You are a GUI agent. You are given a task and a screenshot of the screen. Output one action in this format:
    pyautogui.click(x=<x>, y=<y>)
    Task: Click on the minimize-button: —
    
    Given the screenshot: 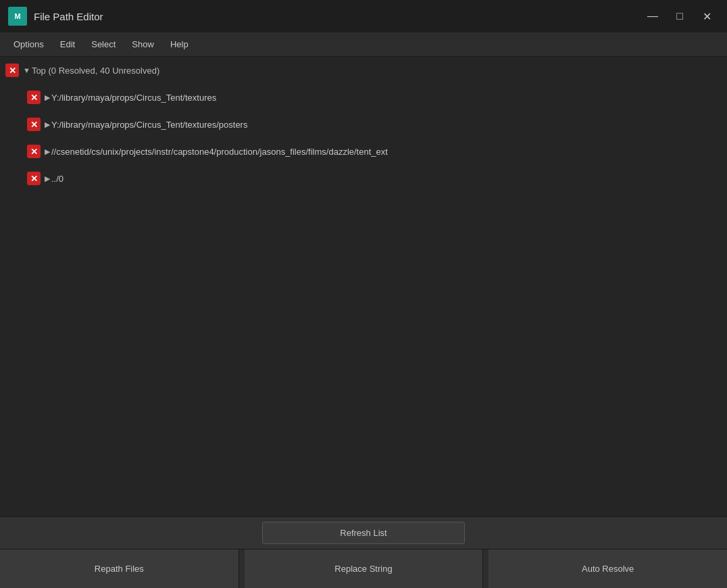 What is the action you would take?
    pyautogui.click(x=653, y=16)
    